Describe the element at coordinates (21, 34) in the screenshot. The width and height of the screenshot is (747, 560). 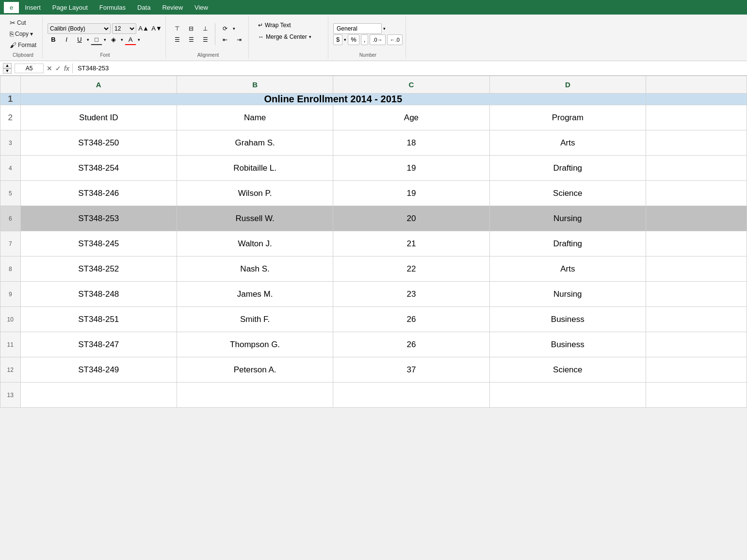
I see `copy-button: ⎘ Copy ▾` at that location.